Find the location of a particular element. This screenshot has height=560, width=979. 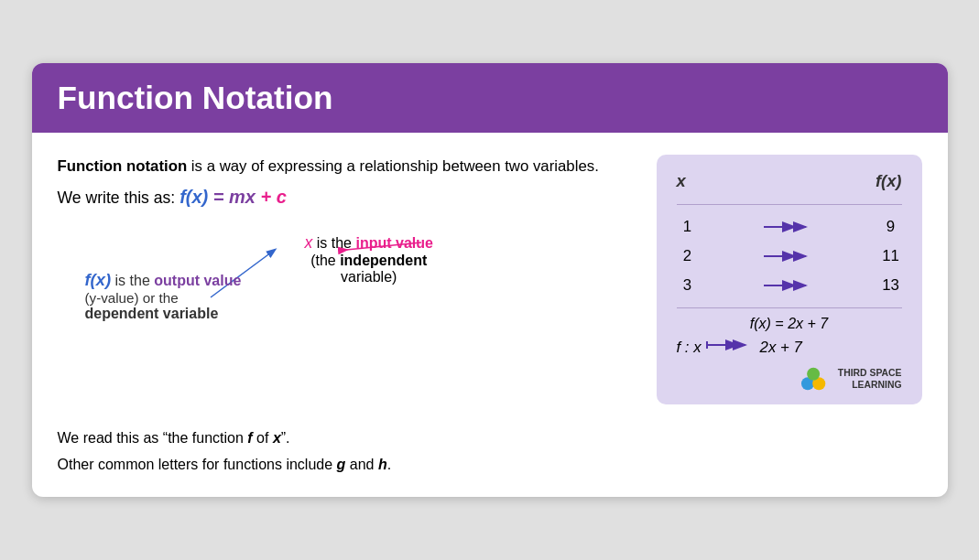

row3-arrow is located at coordinates (789, 285).